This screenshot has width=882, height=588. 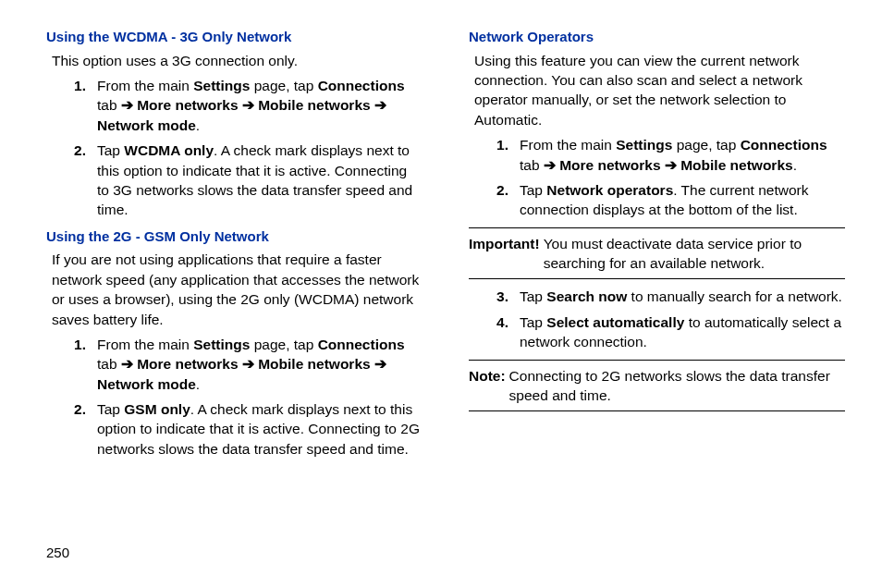 What do you see at coordinates (616, 322) in the screenshot?
I see `t: Select automatically` at bounding box center [616, 322].